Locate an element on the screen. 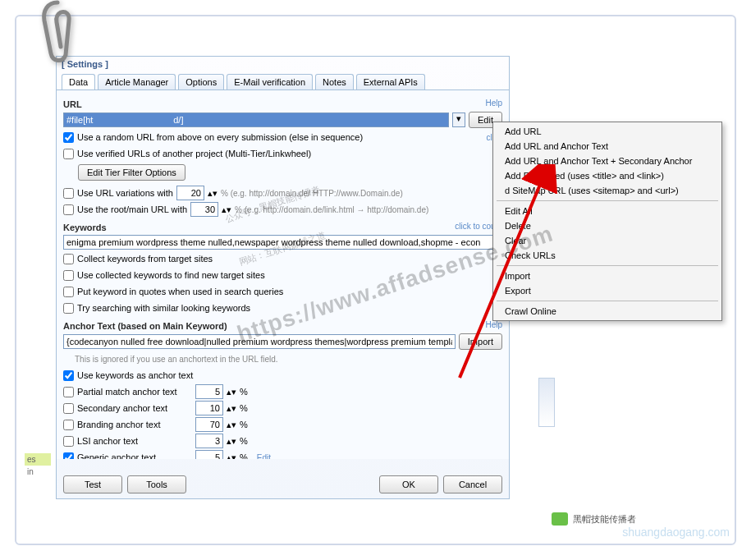  generic-anchor-label: Generic anchor text is located at coordinates (135, 456).